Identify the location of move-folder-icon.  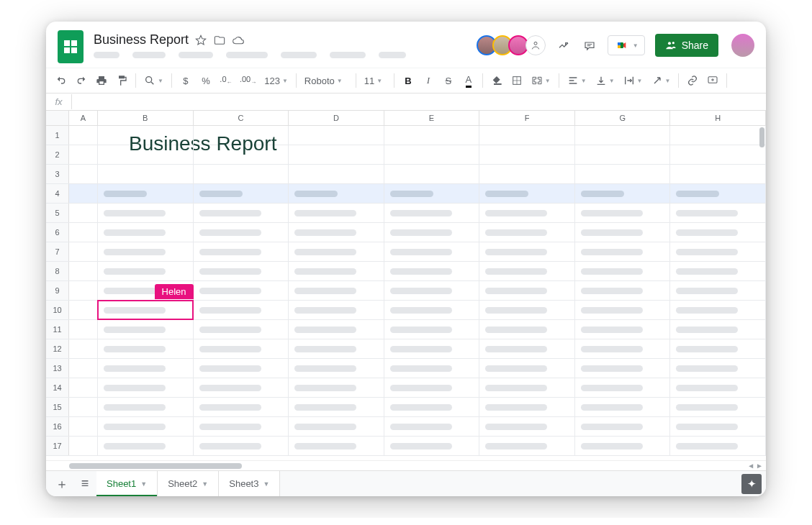
(220, 40).